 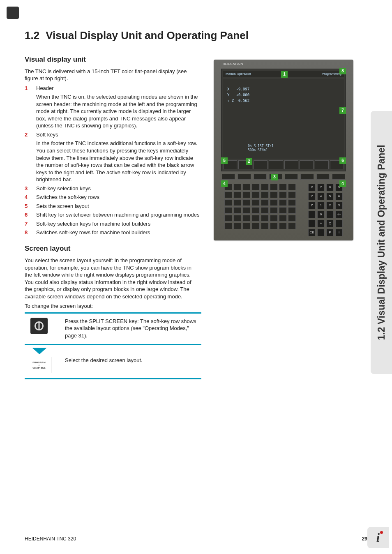 I want to click on heading-title: Visual Display Unit and Operating Panel, so click(x=147, y=35).